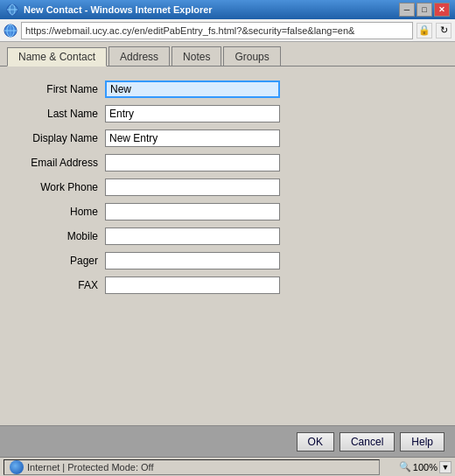 The height and width of the screenshot is (476, 455). I want to click on zone-panel: Internet | Protected Mode: Off, so click(192, 467).